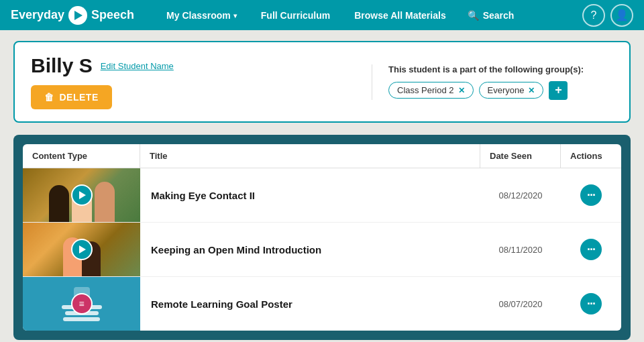 This screenshot has width=644, height=342. What do you see at coordinates (201, 15) in the screenshot?
I see `nav-classroom: My Classroom ▾` at bounding box center [201, 15].